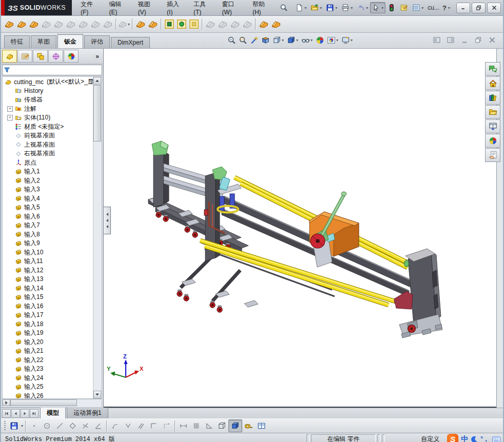 The width and height of the screenshot is (504, 442). I want to click on undo-arrow-button: ▾, so click(362, 8).